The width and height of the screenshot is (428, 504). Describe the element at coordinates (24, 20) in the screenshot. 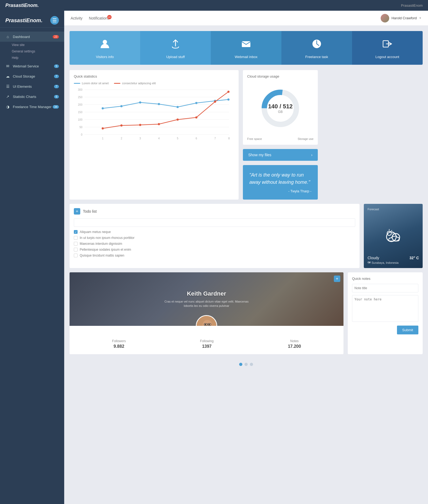

I see `sidebar-logo: PrasastiEnom.` at that location.